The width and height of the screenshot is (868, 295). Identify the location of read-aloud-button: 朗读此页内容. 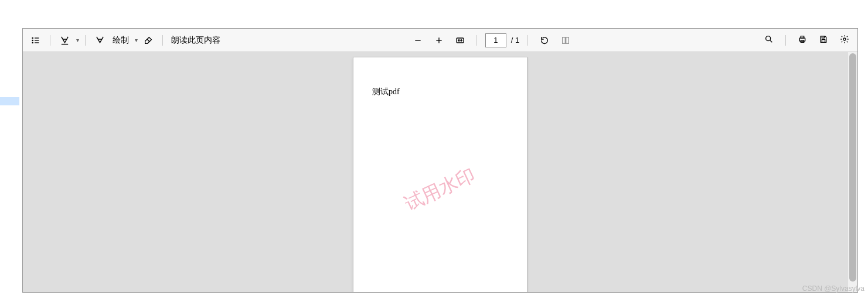
(196, 40).